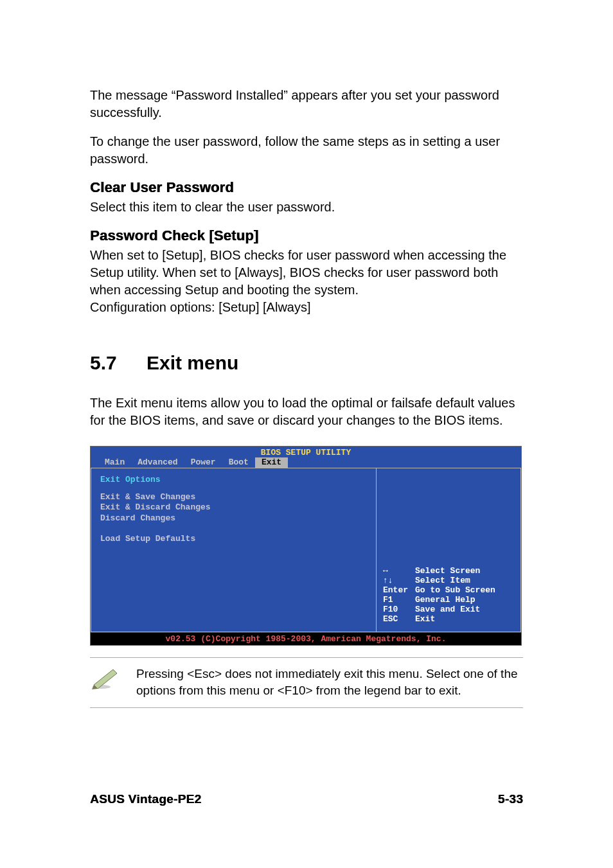 The image size is (613, 868). What do you see at coordinates (399, 600) in the screenshot?
I see `help-key-f1: F1` at bounding box center [399, 600].